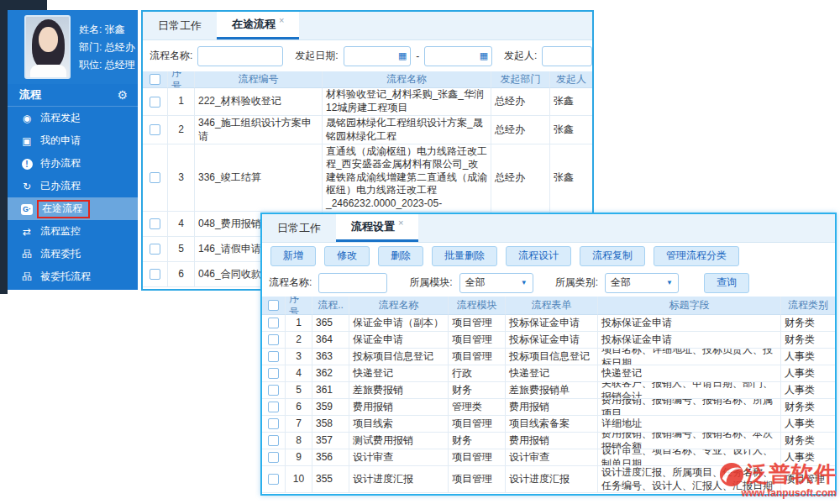 This screenshot has height=504, width=840. Describe the element at coordinates (496, 283) in the screenshot. I see `module-select: 全部 ▼` at that location.